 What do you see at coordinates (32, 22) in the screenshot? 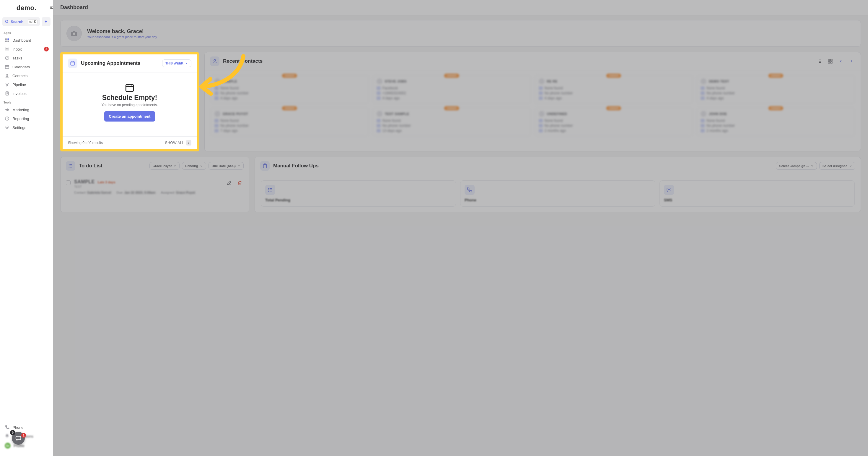
I see `search-shortcut: ctrl K` at bounding box center [32, 22].